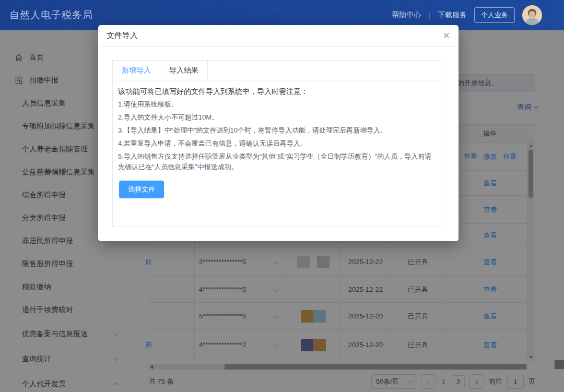 This screenshot has height=392, width=564. What do you see at coordinates (278, 36) in the screenshot?
I see `dialog-header: 文件导入 ✕` at bounding box center [278, 36].